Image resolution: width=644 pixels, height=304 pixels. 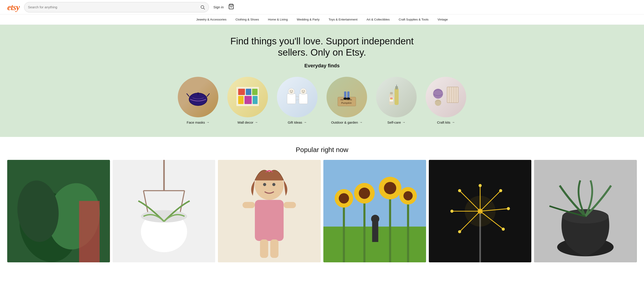 What do you see at coordinates (396, 97) in the screenshot?
I see `self-care-graphic` at bounding box center [396, 97].